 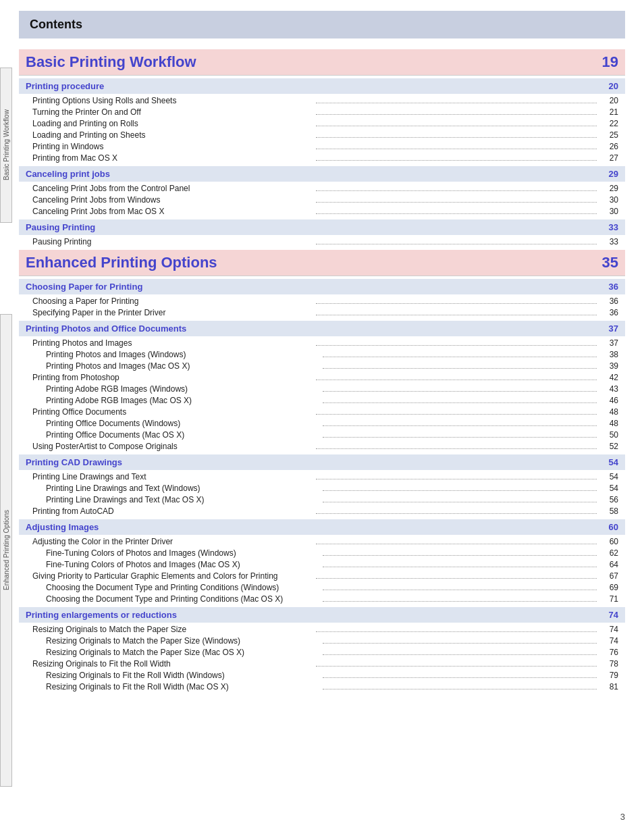 I want to click on toc-entry: Printing Office Documents (Mac OS X) 50, so click(x=322, y=435).